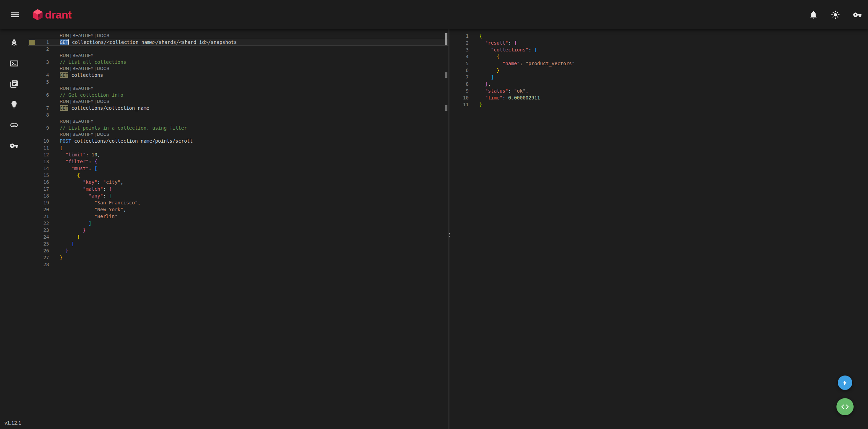 The width and height of the screenshot is (868, 429). I want to click on code-line: 24 }, so click(238, 237).